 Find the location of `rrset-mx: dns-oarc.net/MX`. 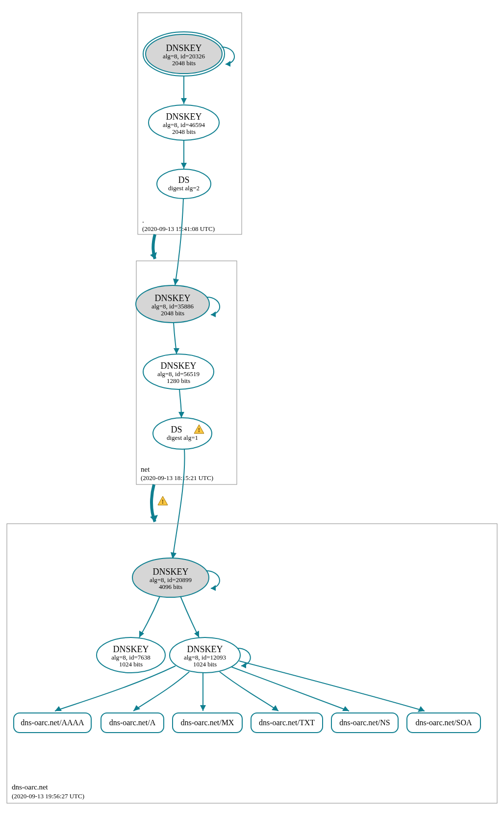

rrset-mx: dns-oarc.net/MX is located at coordinates (207, 723).